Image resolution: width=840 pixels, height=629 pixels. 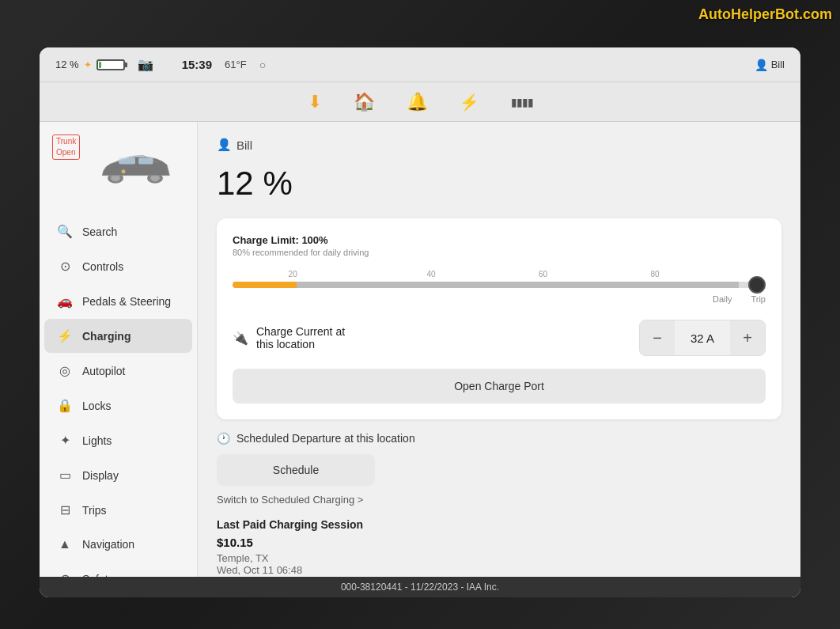 I want to click on last-session-title: Last Paid Charging Session, so click(x=499, y=525).